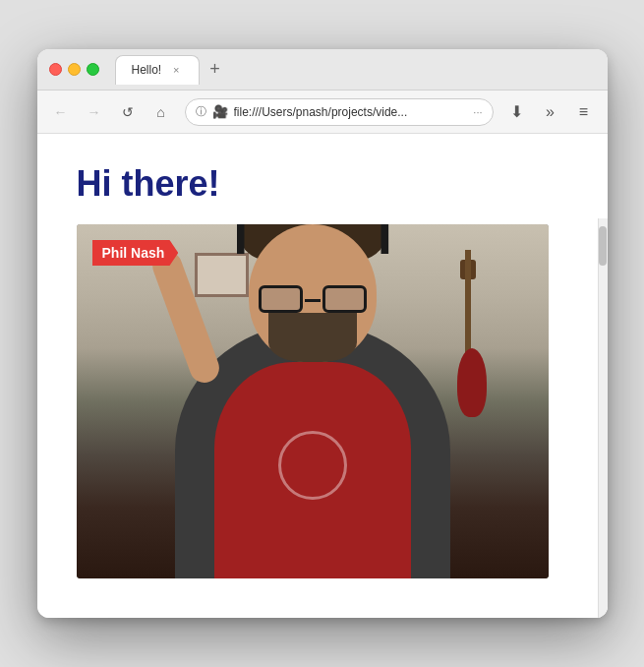 The width and height of the screenshot is (644, 667). Describe the element at coordinates (147, 70) in the screenshot. I see `tab-label: Hello!` at that location.